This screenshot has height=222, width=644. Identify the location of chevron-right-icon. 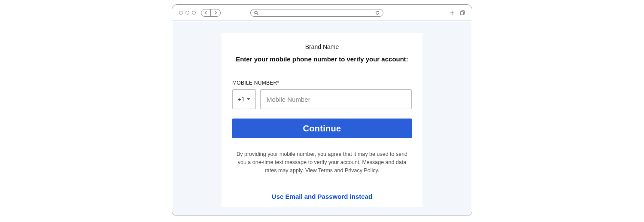
(216, 13).